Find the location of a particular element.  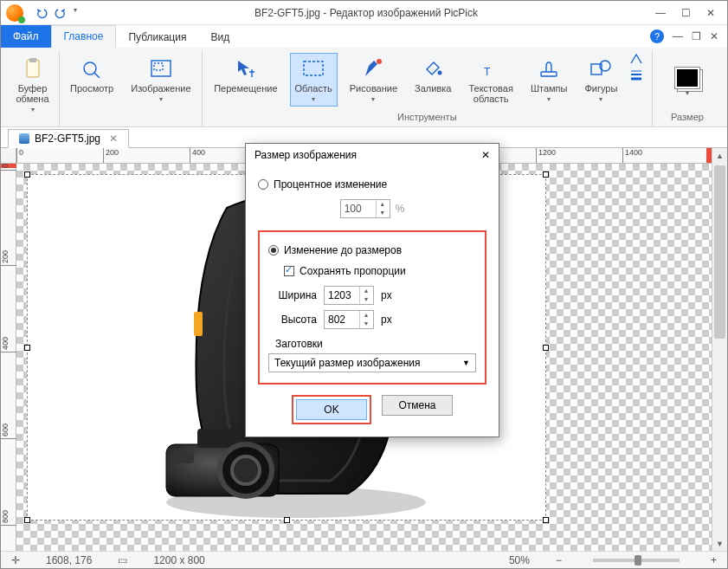

radio-percent: Процентное изменение is located at coordinates (372, 184).